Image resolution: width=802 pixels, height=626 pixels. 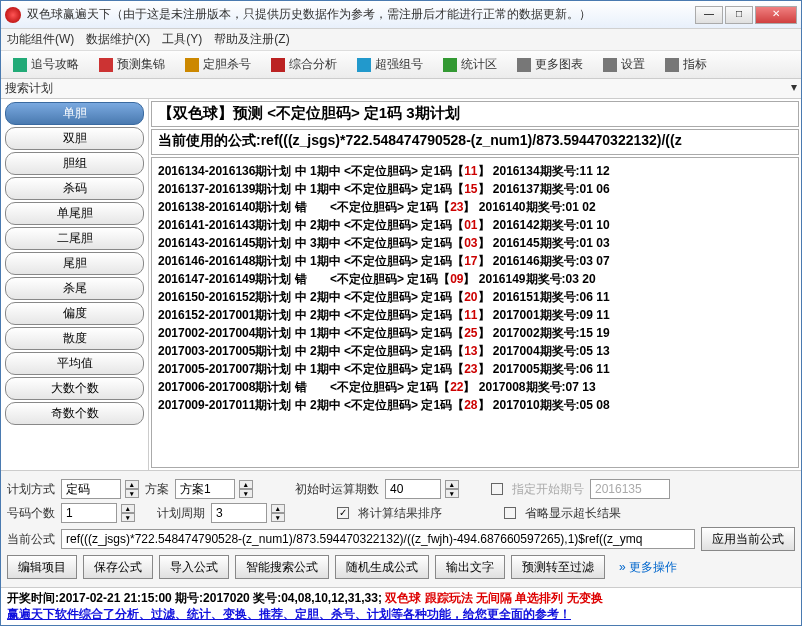 What do you see at coordinates (382, 567) in the screenshot?
I see `action-随机生成公式: 随机生成公式` at bounding box center [382, 567].